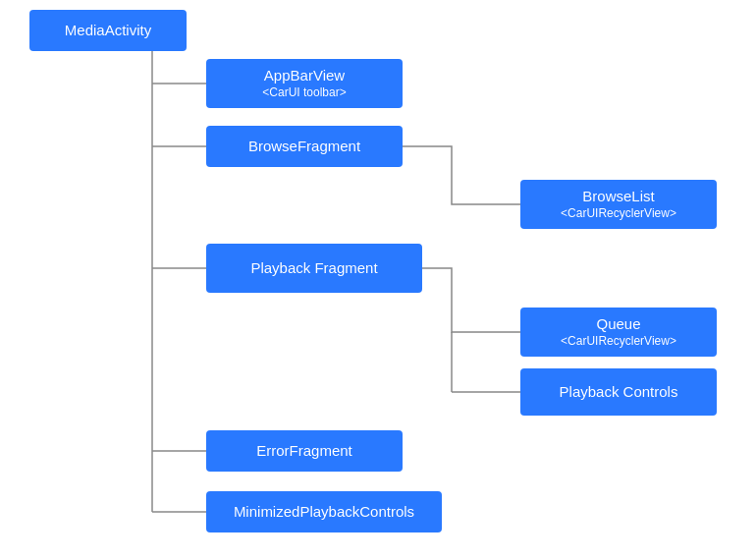 This screenshot has width=756, height=560. Describe the element at coordinates (619, 342) in the screenshot. I see `queue-sublabel: <CarUIRecyclerView>` at that location.